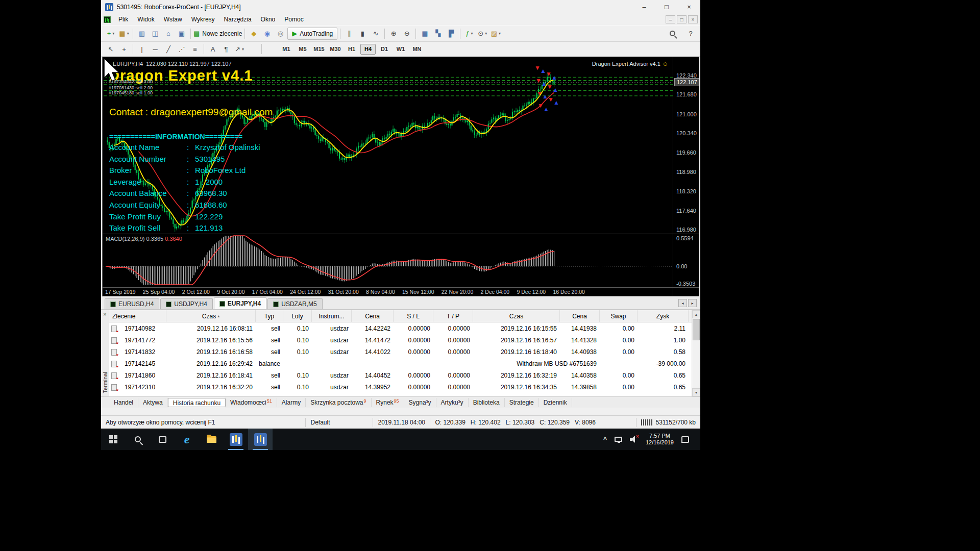 The width and height of the screenshot is (980, 551). What do you see at coordinates (345, 292) in the screenshot?
I see `time-axis: 17 Sep 201925 Sep 04:002 Oct 12:009 Oct …` at bounding box center [345, 292].